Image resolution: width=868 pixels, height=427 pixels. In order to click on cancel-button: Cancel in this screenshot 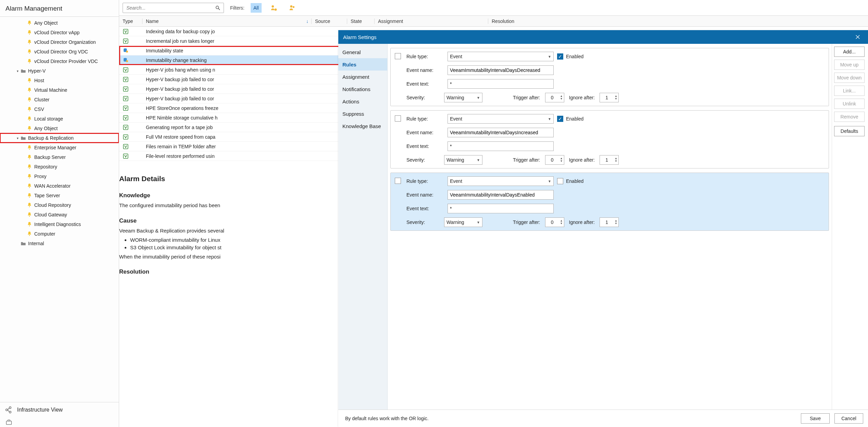, I will do `click(849, 418)`.